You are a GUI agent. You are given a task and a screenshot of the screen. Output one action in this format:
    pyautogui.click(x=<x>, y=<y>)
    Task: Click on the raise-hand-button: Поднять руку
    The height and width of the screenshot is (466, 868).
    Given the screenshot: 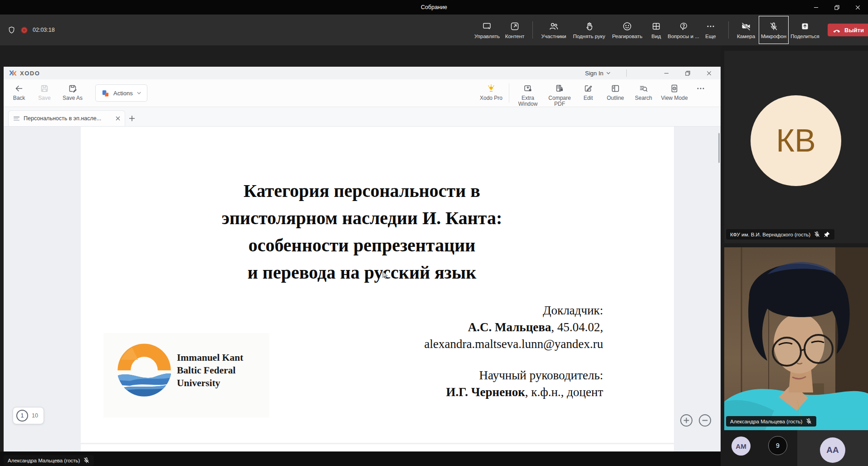 What is the action you would take?
    pyautogui.click(x=589, y=30)
    